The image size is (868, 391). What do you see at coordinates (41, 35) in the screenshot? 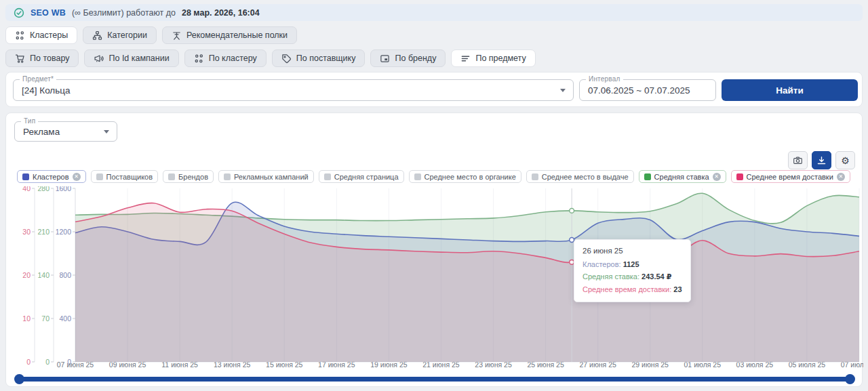
I see `tab-clusters: Кластеры` at bounding box center [41, 35].